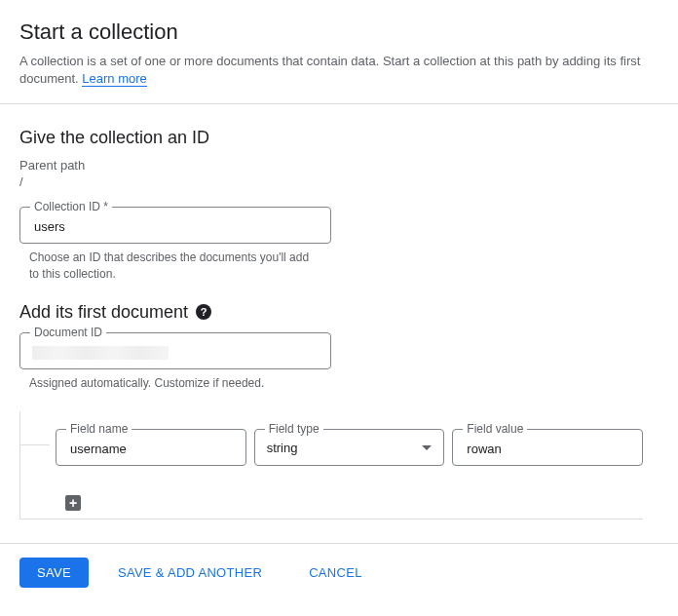 The image size is (678, 616). Describe the element at coordinates (103, 312) in the screenshot. I see `first-document-heading: Add its first document` at that location.